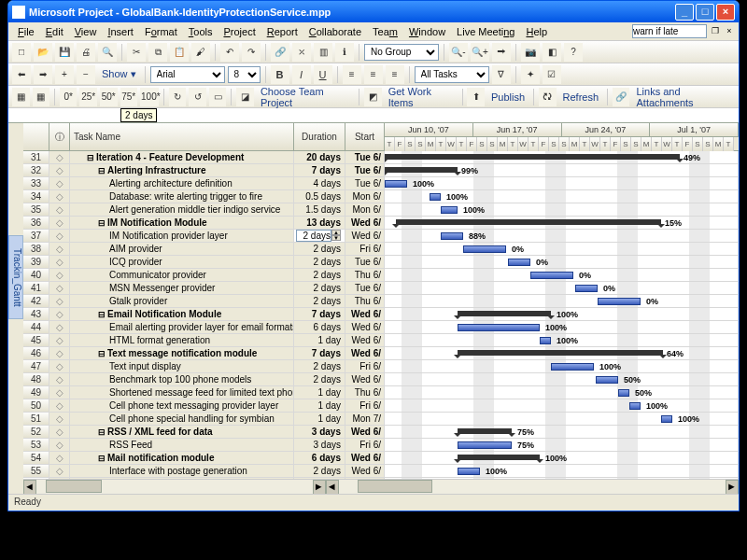 This screenshot has height=560, width=747. I want to click on col-taskname: Task Name, so click(182, 136).